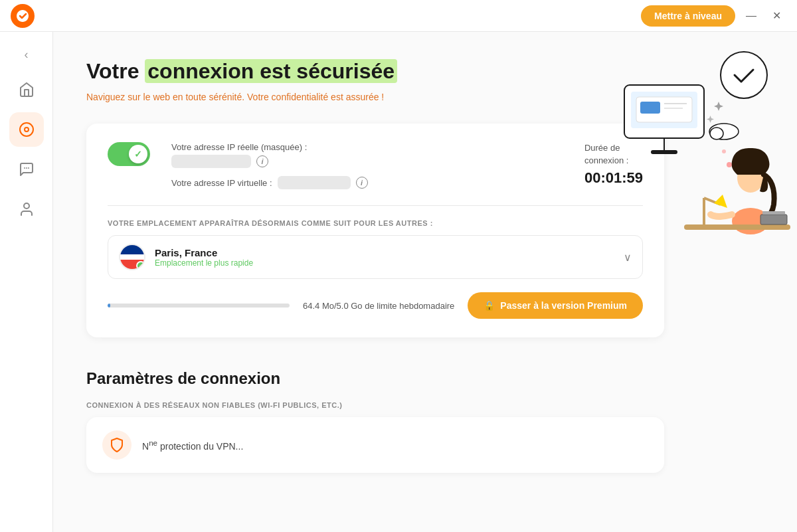 Image resolution: width=797 pixels, height=532 pixels. Describe the element at coordinates (132, 250) in the screenshot. I see `flag-blue` at that location.